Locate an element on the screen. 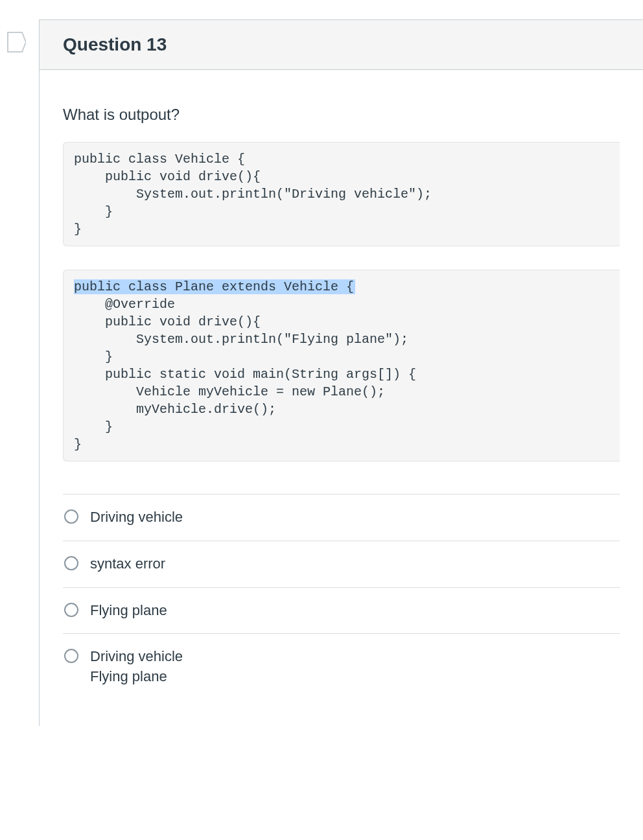  answer-text: Driving vehicle Flying plane is located at coordinates (136, 667).